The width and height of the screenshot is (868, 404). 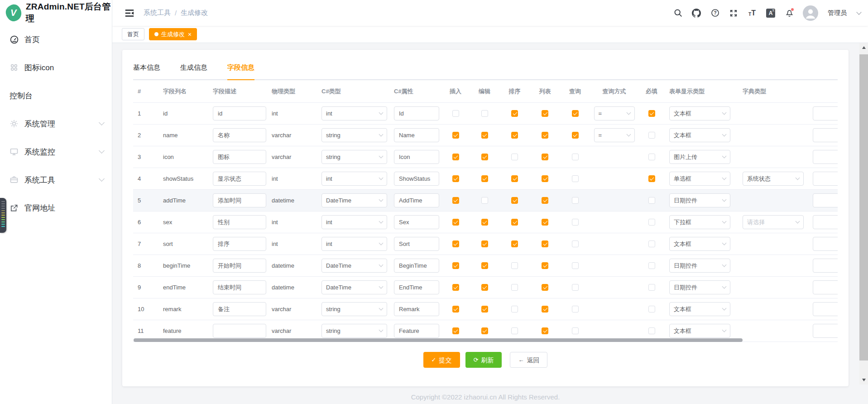 What do you see at coordinates (240, 222) in the screenshot?
I see `description-input: 性别` at bounding box center [240, 222].